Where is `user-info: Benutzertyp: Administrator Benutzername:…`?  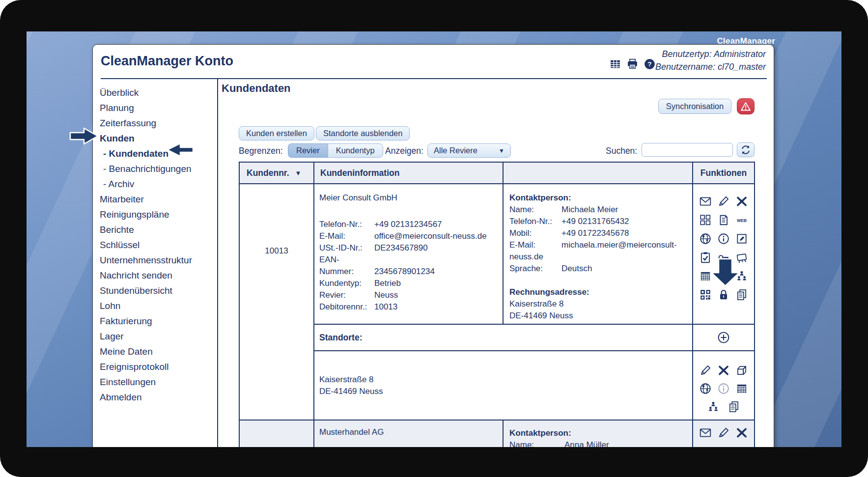 user-info: Benutzertyp: Administrator Benutzername:… is located at coordinates (710, 60).